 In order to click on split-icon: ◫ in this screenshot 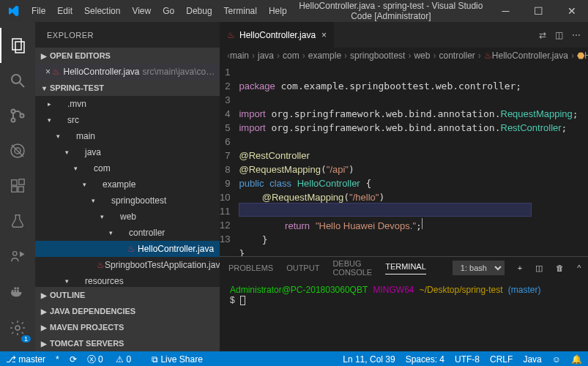, I will do `click(559, 35)`.